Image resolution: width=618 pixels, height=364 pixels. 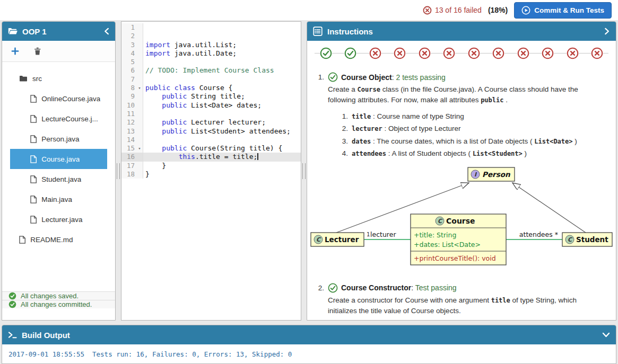 What do you see at coordinates (129, 105) in the screenshot?
I see `line-number: 10` at bounding box center [129, 105].